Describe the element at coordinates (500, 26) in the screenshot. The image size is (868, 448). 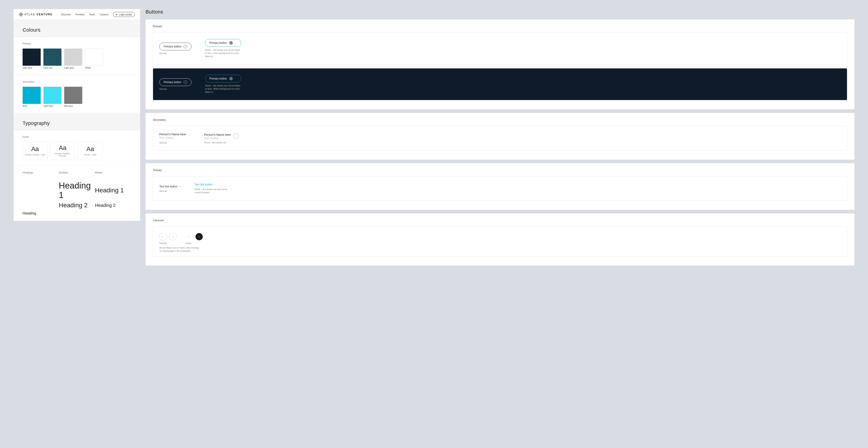
I see `primary-section-label: Primary` at that location.